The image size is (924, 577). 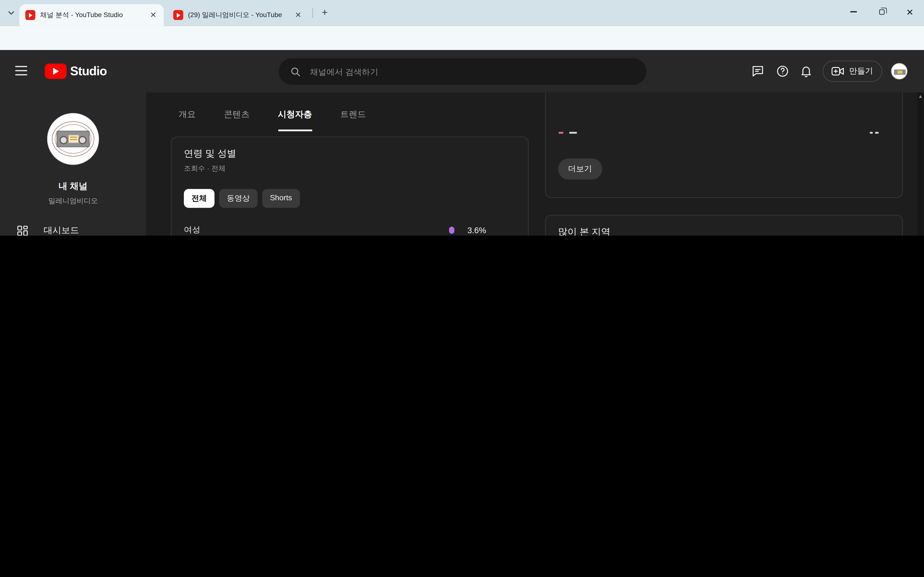 I want to click on clipped-card: 더보기, so click(x=724, y=145).